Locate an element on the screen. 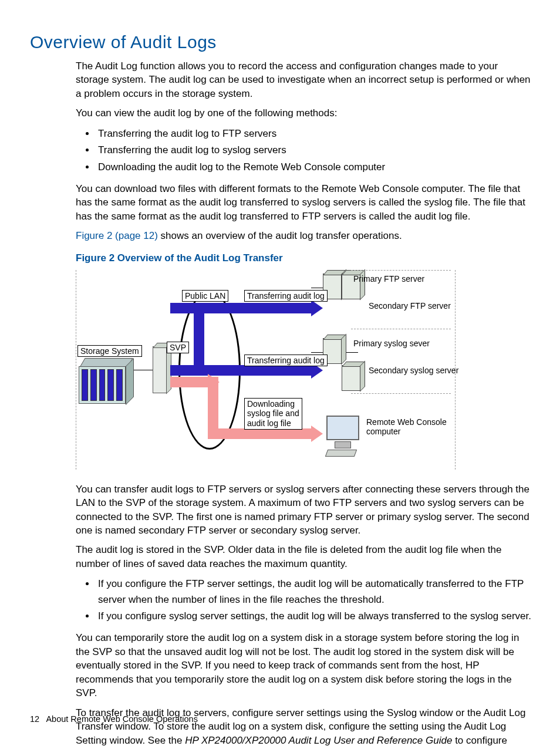 Image resolution: width=560 pixels, height=746 pixels. list-item: Transferring the audit log to FTP server… is located at coordinates (313, 134).